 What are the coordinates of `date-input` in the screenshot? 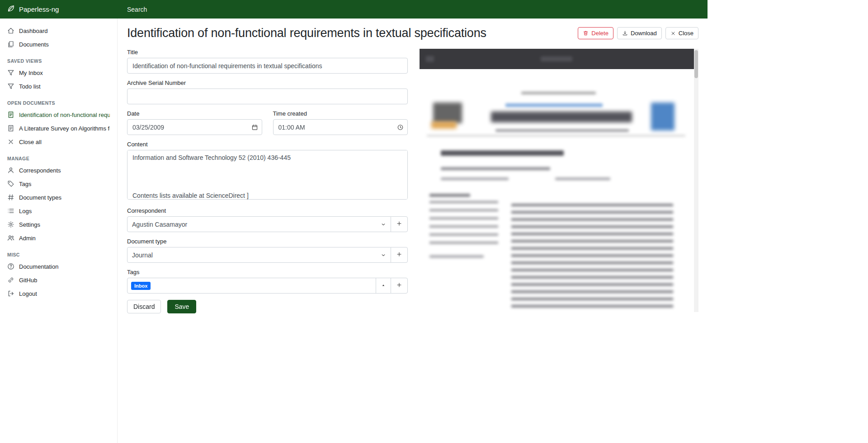 It's located at (194, 127).